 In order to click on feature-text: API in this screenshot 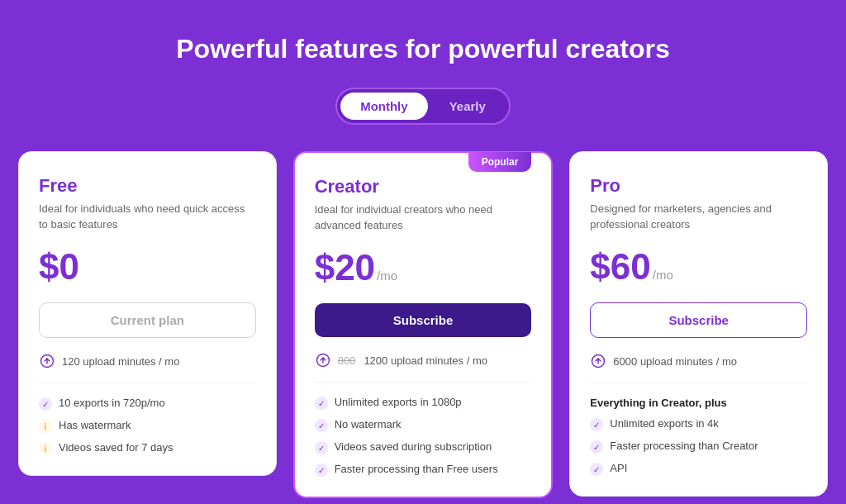, I will do `click(618, 468)`.